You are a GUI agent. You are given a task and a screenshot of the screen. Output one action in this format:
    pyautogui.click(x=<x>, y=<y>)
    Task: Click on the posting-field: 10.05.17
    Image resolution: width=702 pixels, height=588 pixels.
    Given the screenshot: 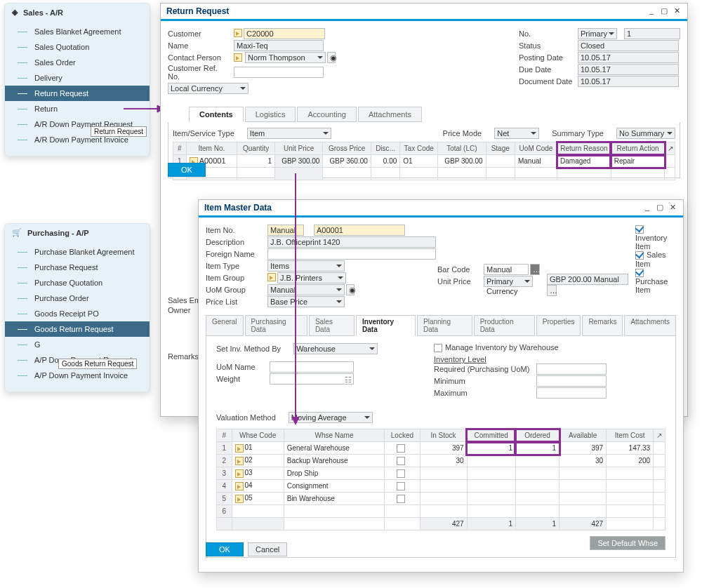 What is the action you would take?
    pyautogui.click(x=628, y=58)
    